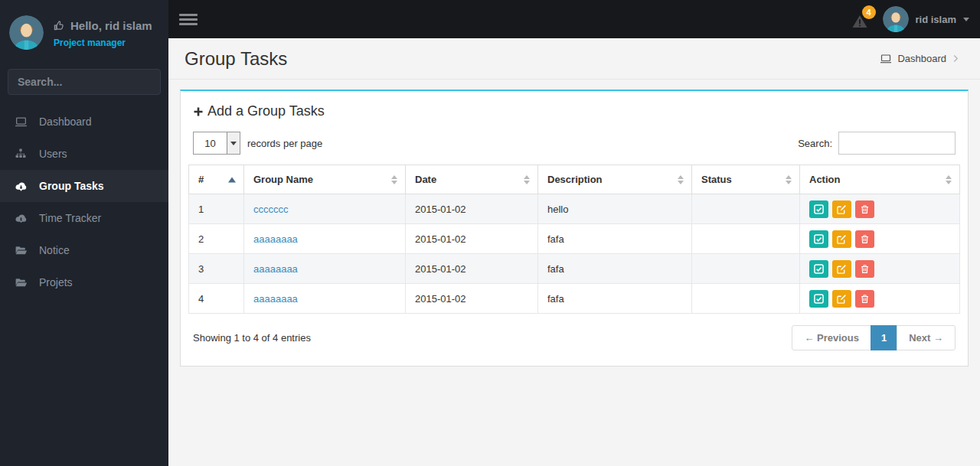 The image size is (980, 466). Describe the element at coordinates (574, 19) in the screenshot. I see `topbar: 4 rid islam` at that location.